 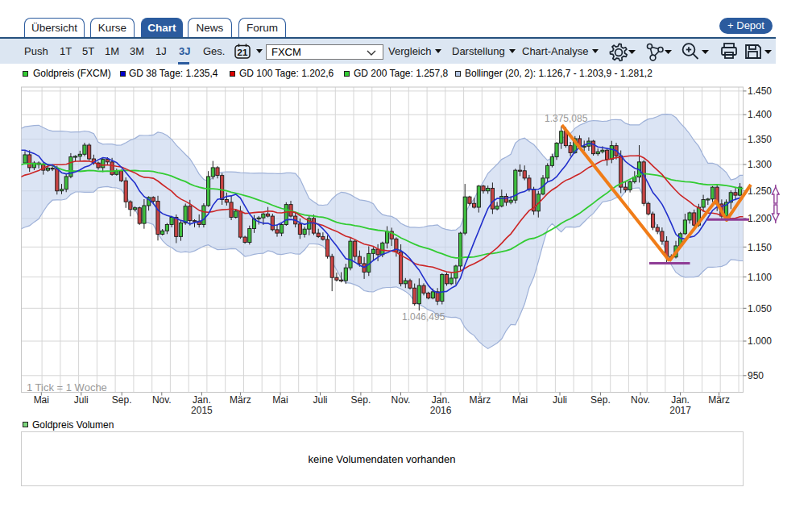 What do you see at coordinates (680, 410) in the screenshot?
I see `svg-text: 2017` at bounding box center [680, 410].